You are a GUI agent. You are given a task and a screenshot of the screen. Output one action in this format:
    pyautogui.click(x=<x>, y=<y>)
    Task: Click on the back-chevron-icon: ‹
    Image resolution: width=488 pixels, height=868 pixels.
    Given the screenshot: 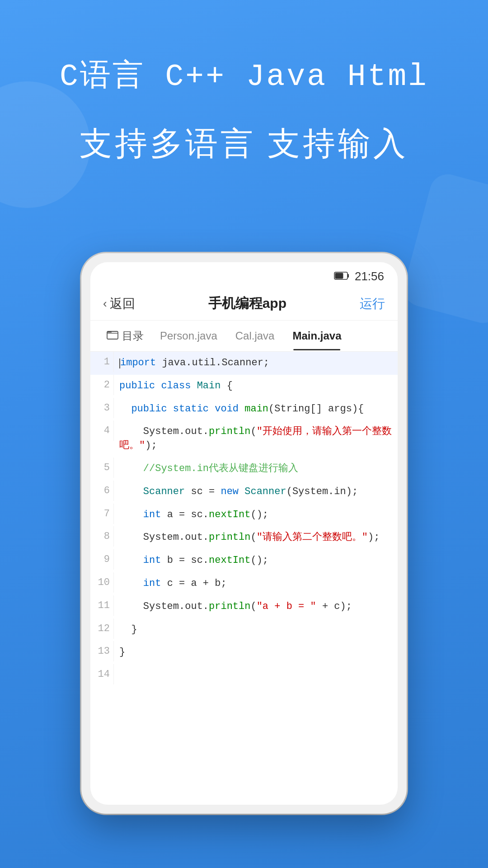 What is the action you would take?
    pyautogui.click(x=105, y=304)
    